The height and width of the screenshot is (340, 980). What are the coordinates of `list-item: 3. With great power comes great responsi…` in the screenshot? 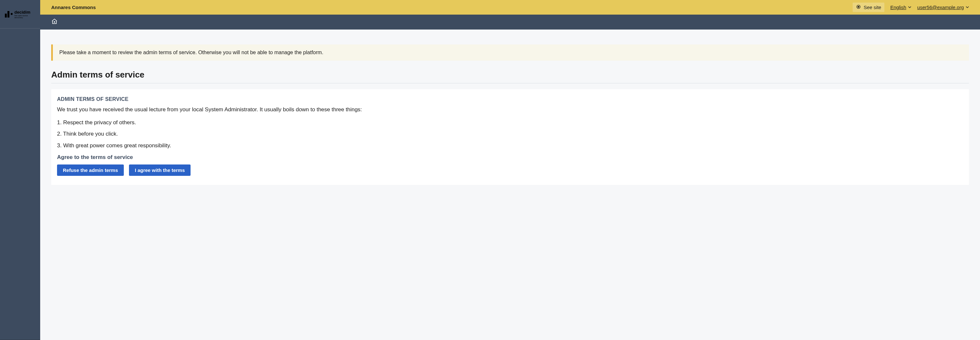 It's located at (510, 146).